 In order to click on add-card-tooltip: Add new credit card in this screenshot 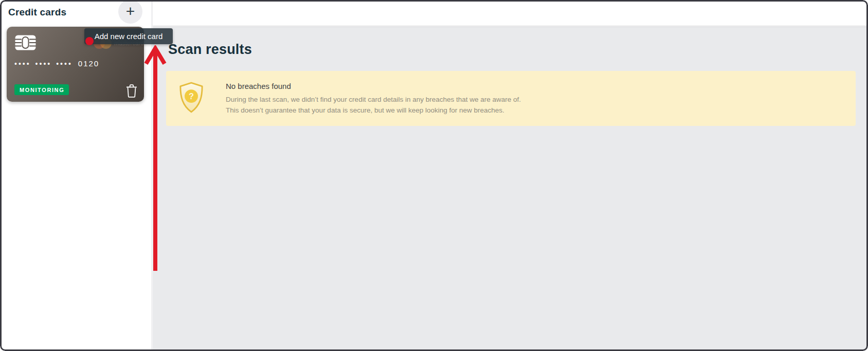, I will do `click(129, 36)`.